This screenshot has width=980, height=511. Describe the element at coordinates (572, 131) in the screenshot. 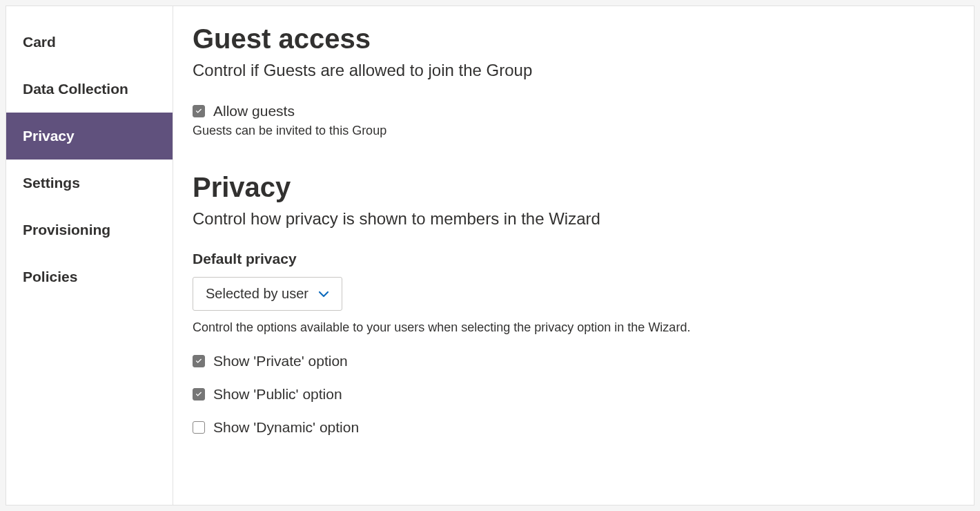

I see `allow-guests-helper: Guests can be invited to this Group` at that location.